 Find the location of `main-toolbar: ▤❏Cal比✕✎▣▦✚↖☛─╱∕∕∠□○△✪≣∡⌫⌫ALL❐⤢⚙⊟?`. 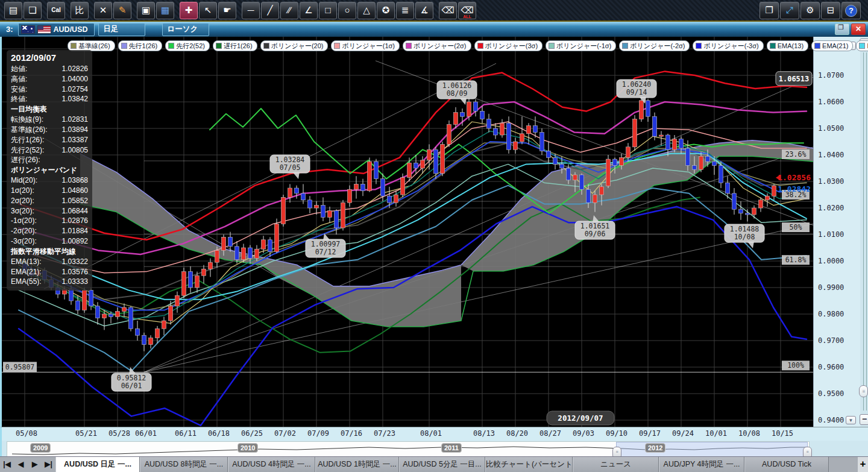

main-toolbar: ▤❏Cal比✕✎▣▦✚↖☛─╱∕∕∠□○△✪≣∡⌫⌫ALL❐⤢⚙⊟? is located at coordinates (434, 11).